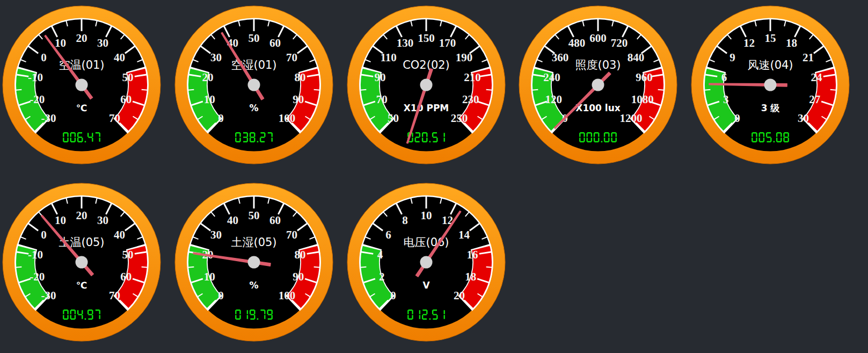 The width and height of the screenshot is (868, 353). I want to click on tick-label: 840, so click(636, 57).